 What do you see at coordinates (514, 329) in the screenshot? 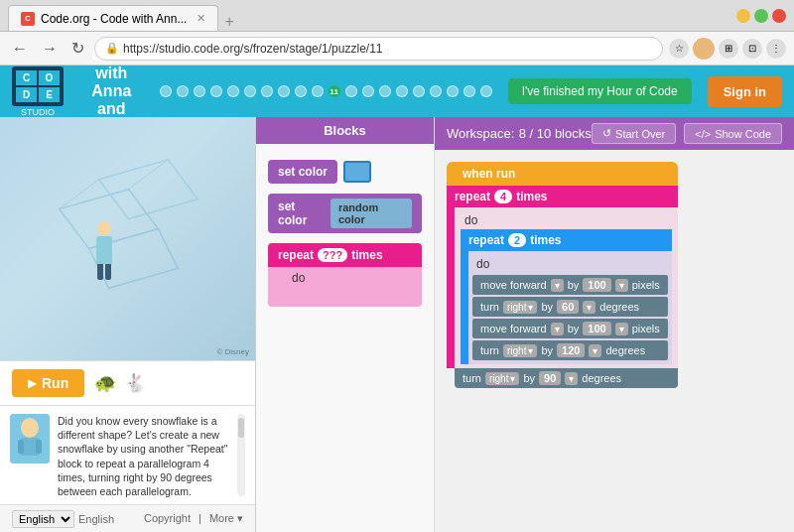
I see `move-fwd-2-label: move forward` at bounding box center [514, 329].